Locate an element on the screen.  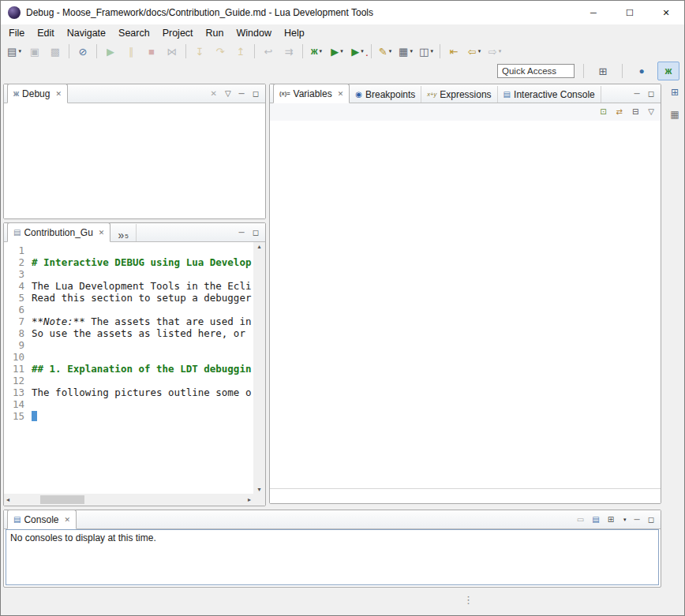
line-number: 5 is located at coordinates (17, 298).